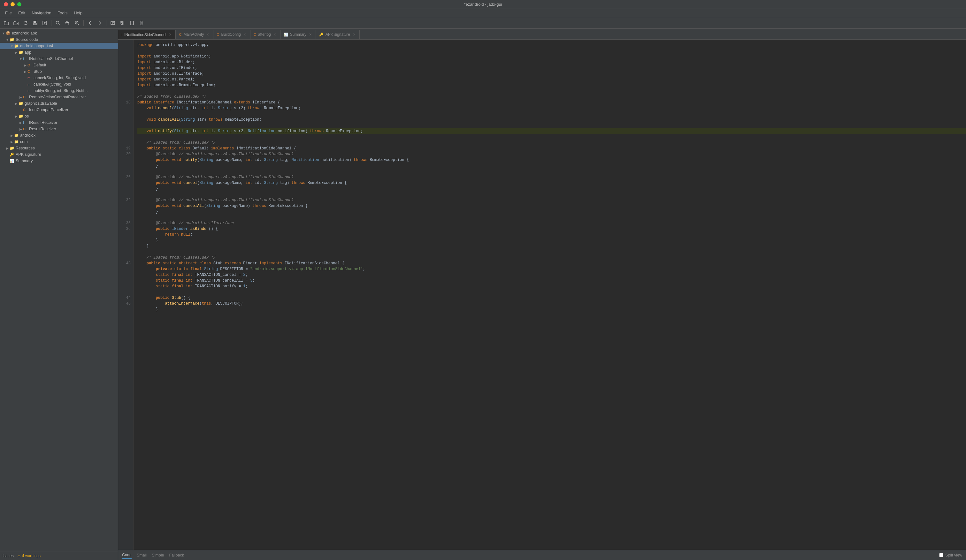 This screenshot has height=560, width=966. Describe the element at coordinates (16, 23) in the screenshot. I see `add-button` at that location.